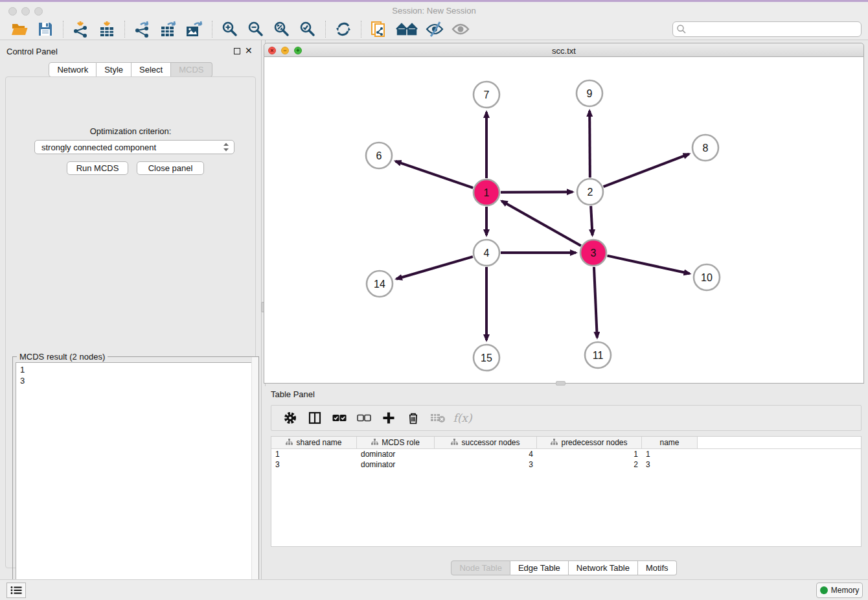 This screenshot has width=868, height=600. Describe the element at coordinates (364, 418) in the screenshot. I see `deselect-all-icon` at that location.